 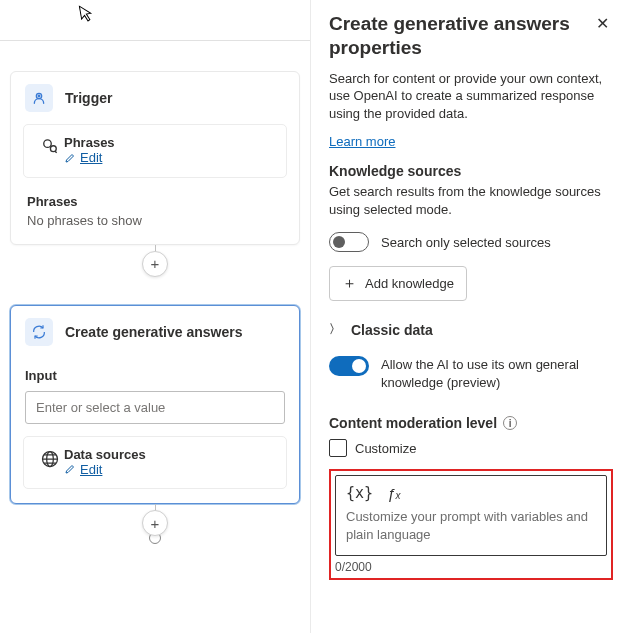 I want to click on connector-2: +, so click(x=155, y=519).